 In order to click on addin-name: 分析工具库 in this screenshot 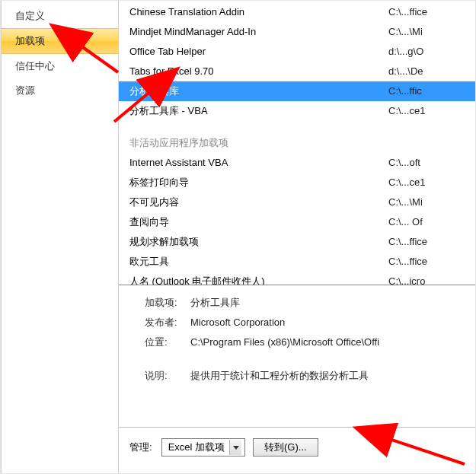, I will do `click(259, 91)`.